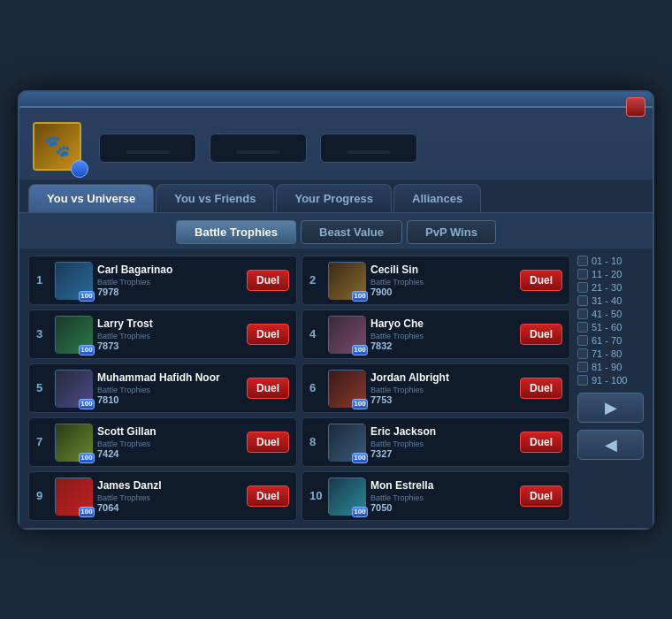 The image size is (672, 619). Describe the element at coordinates (442, 432) in the screenshot. I see `player-name: Eric Jackson` at that location.